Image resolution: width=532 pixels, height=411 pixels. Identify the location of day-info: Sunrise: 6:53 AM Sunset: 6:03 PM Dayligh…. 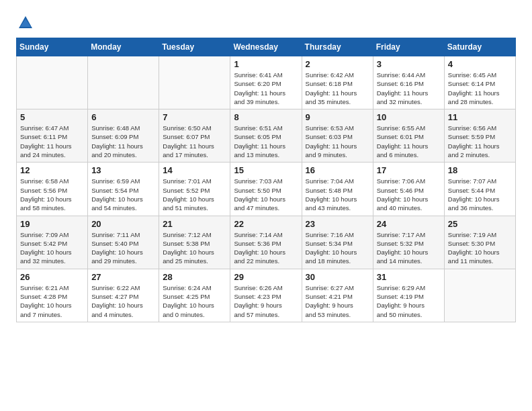
(337, 141).